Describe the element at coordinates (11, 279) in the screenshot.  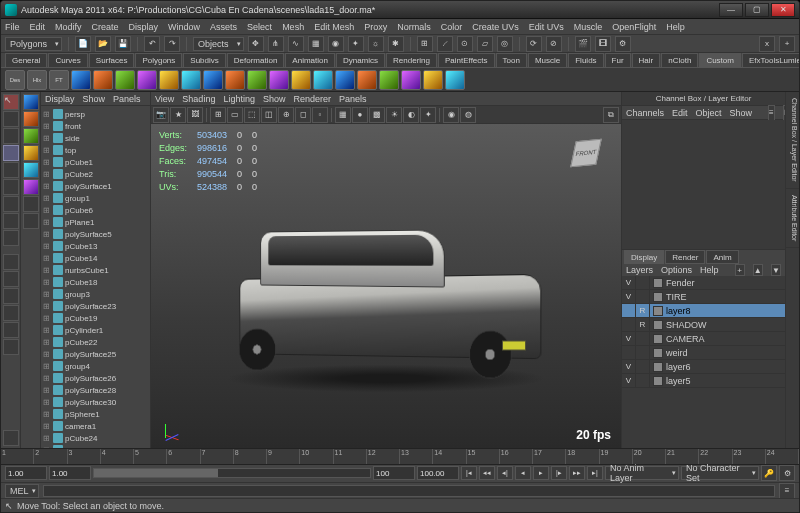
I see `layout-four` at that location.